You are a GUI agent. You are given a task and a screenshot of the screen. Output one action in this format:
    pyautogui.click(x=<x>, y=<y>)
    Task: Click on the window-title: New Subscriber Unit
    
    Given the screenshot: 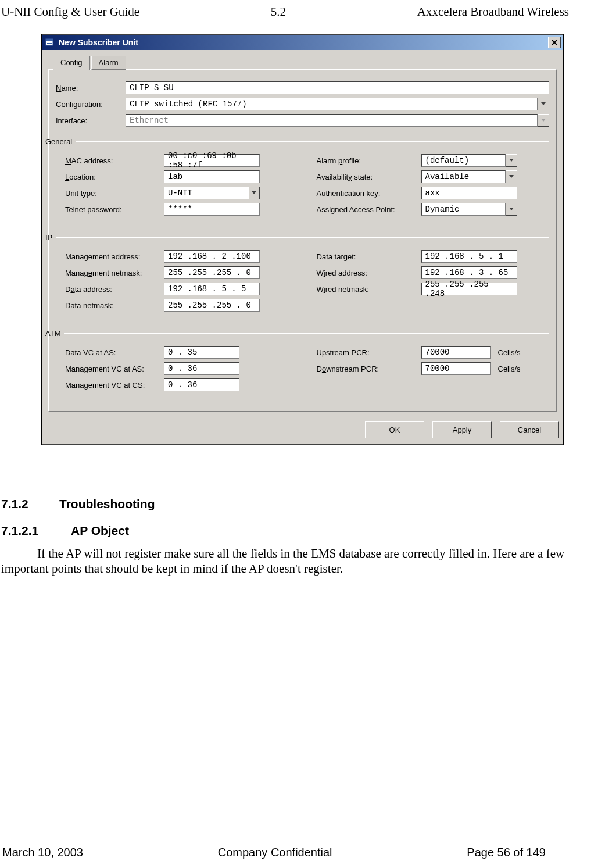 What is the action you would take?
    pyautogui.click(x=303, y=42)
    